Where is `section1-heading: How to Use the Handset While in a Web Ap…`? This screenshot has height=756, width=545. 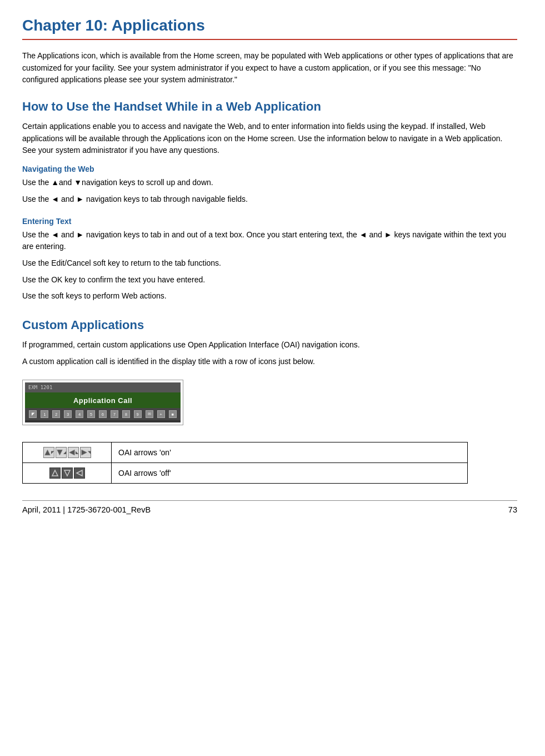 section1-heading: How to Use the Handset While in a Web Ap… is located at coordinates (270, 107).